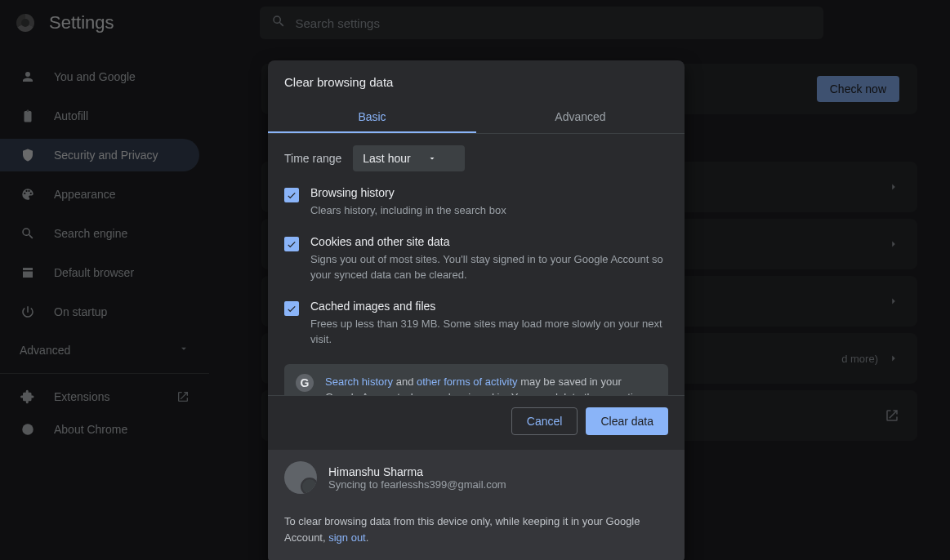 The width and height of the screenshot is (950, 560). Describe the element at coordinates (347, 537) in the screenshot. I see `sign-out-link: sign out` at that location.